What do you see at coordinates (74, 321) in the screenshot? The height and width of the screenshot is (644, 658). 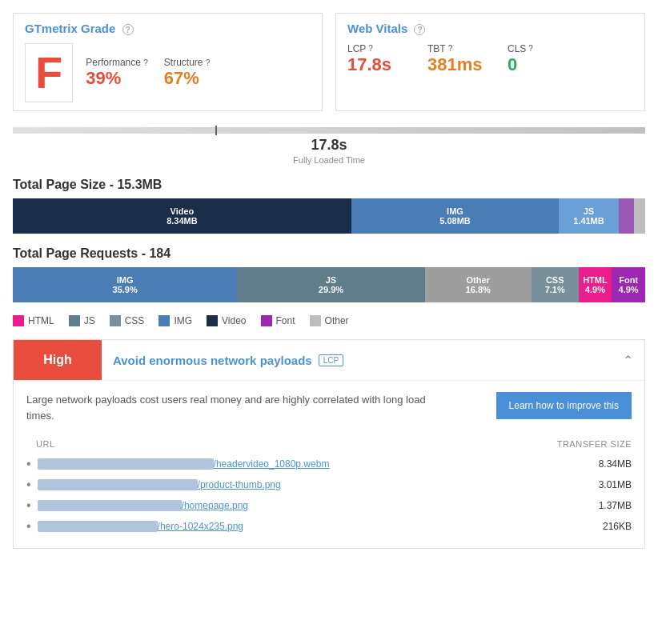 I see `legend-js-color` at bounding box center [74, 321].